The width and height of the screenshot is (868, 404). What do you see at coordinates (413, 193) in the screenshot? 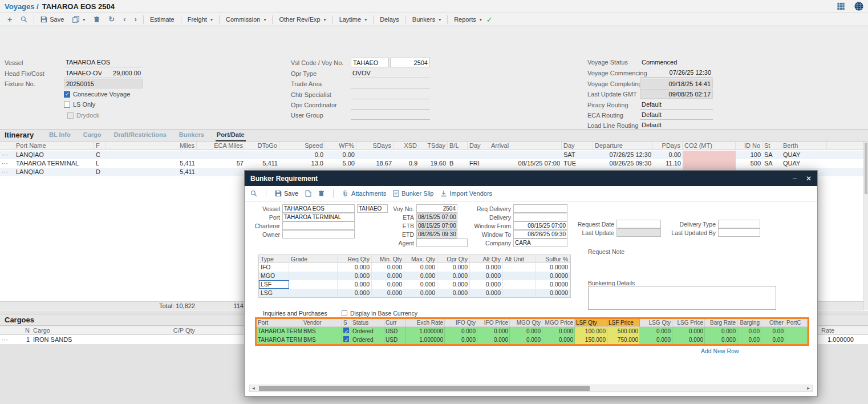
I see `bunker-slip-button: Bunker Slip` at bounding box center [413, 193].